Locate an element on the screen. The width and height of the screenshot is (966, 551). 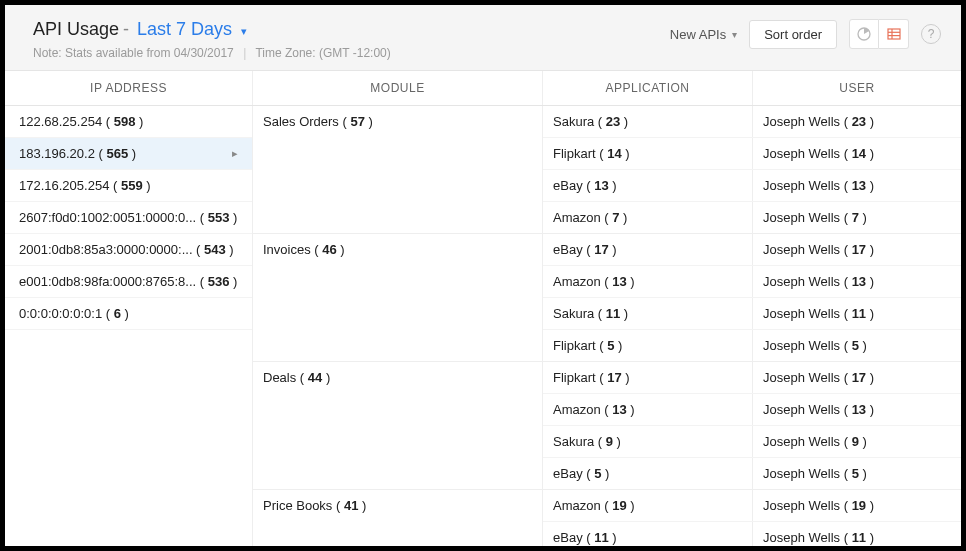
page-title-row: API Usage - Last 7 Days ▾ is located at coordinates (212, 30).